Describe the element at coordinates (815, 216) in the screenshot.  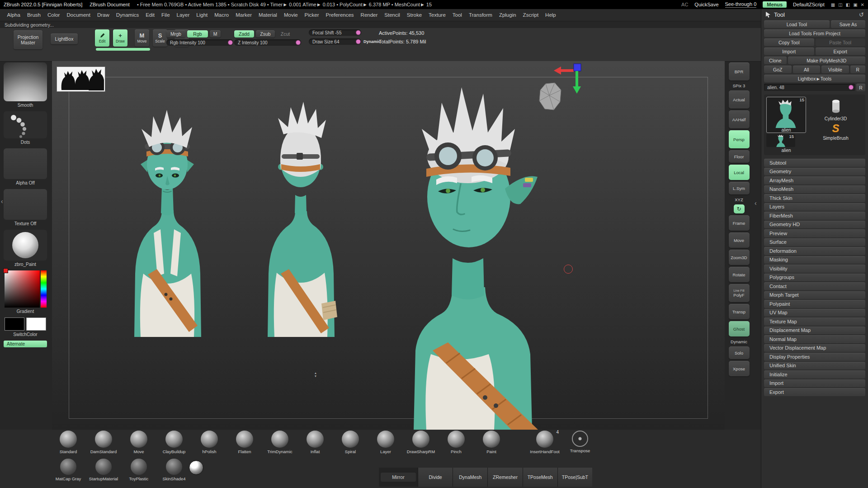
I see `tool-subpalette-row: FiberMesh` at that location.